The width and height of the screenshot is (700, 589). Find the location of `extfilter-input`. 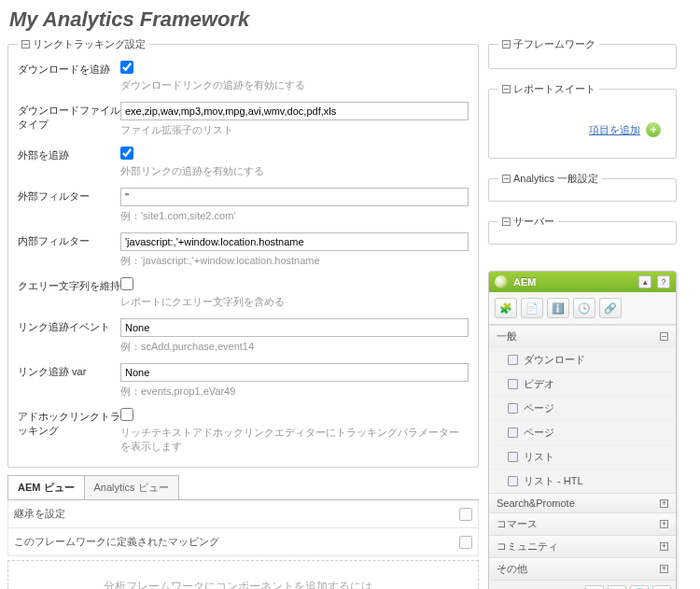

extfilter-input is located at coordinates (295, 197).